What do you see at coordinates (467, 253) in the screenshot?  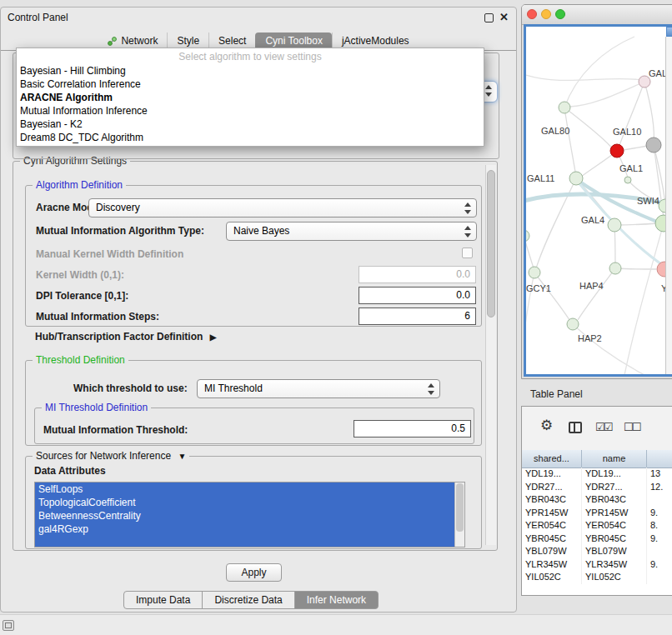 I see `manual-kernel-checkbox` at bounding box center [467, 253].